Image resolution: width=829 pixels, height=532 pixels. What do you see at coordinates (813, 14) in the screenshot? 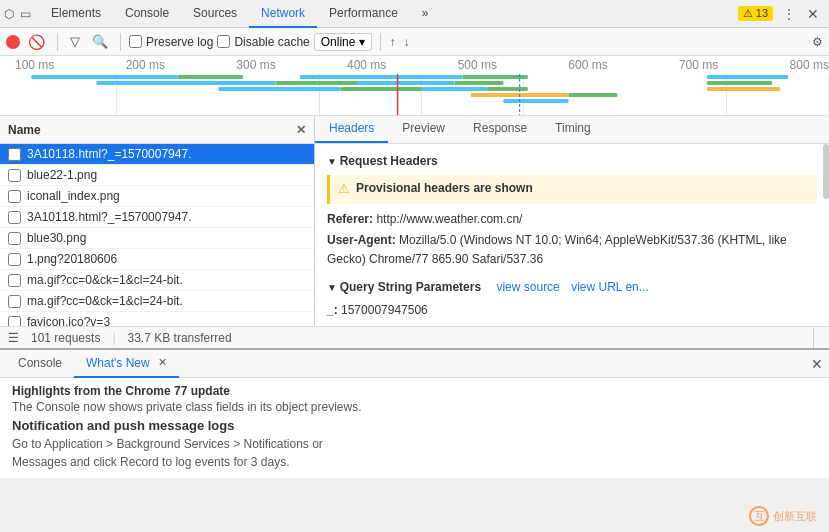
I see `close-devtools-button: ✕` at bounding box center [813, 14].